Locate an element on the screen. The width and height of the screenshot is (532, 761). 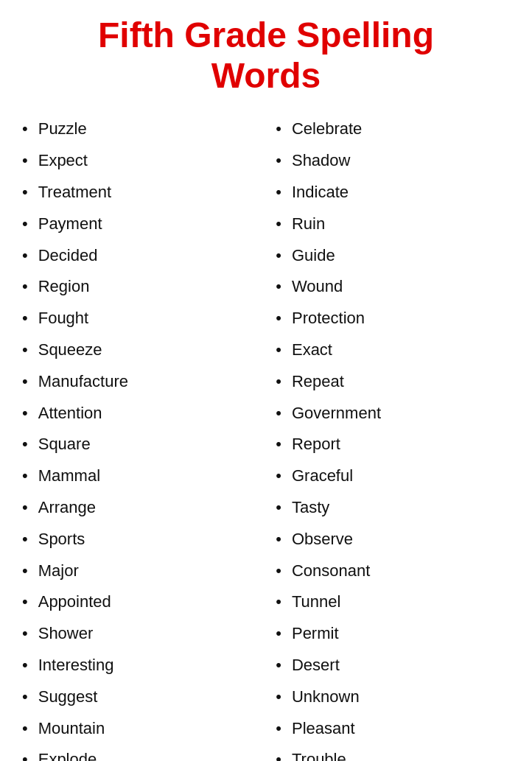
list-item: Pleasant is located at coordinates (393, 729).